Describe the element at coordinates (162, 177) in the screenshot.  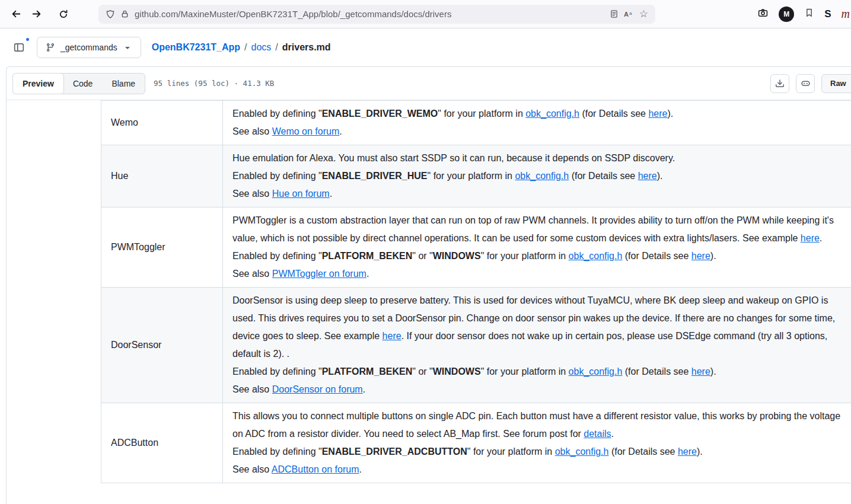
I see `driver-name-cell: Hue` at that location.